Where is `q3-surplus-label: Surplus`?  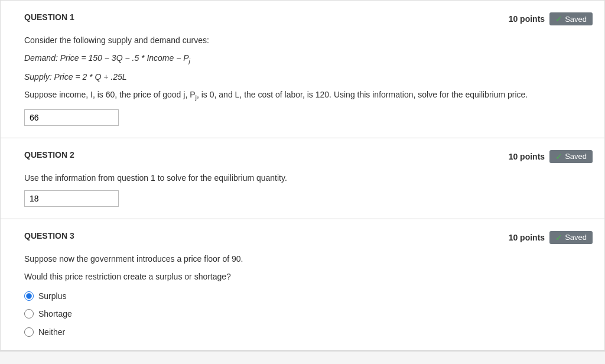 q3-surplus-label: Surplus is located at coordinates (52, 296).